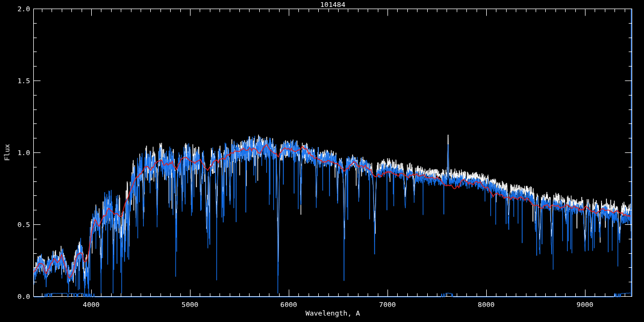 The image size is (644, 322). Describe the element at coordinates (585, 305) in the screenshot. I see `x-tick-label: 9000` at that location.